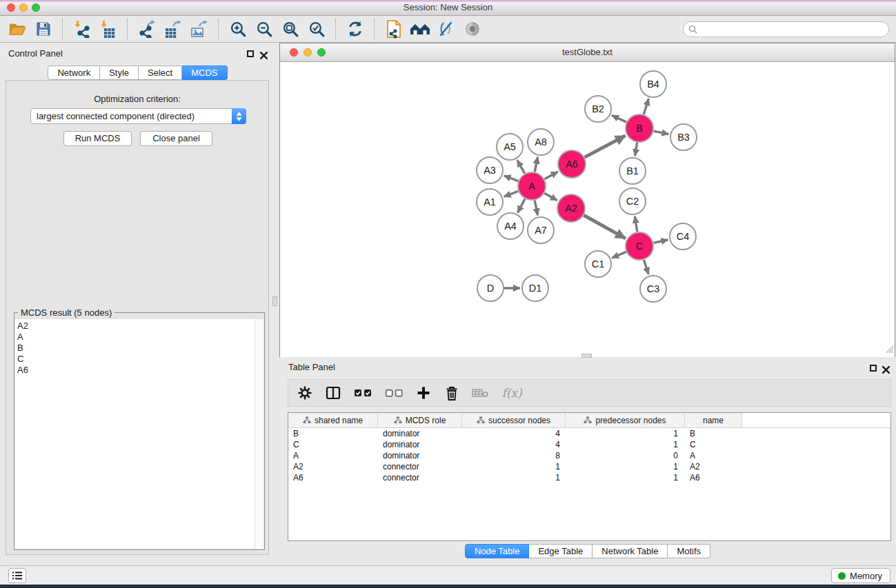 The width and height of the screenshot is (896, 588). Describe the element at coordinates (333, 420) in the screenshot. I see `column-header-shared-name: shared name` at that location.